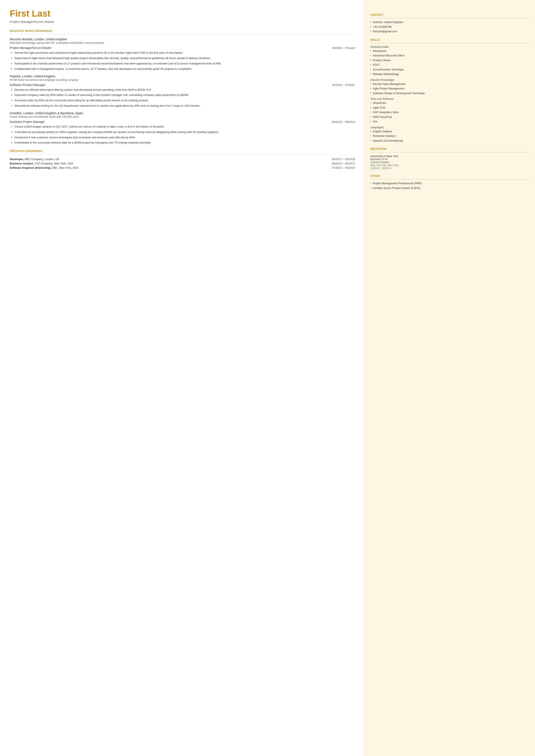 The image size is (535, 756). What do you see at coordinates (185, 90) in the screenshot?
I see `bullet-item: Devised an efficient information filteri…` at bounding box center [185, 90].